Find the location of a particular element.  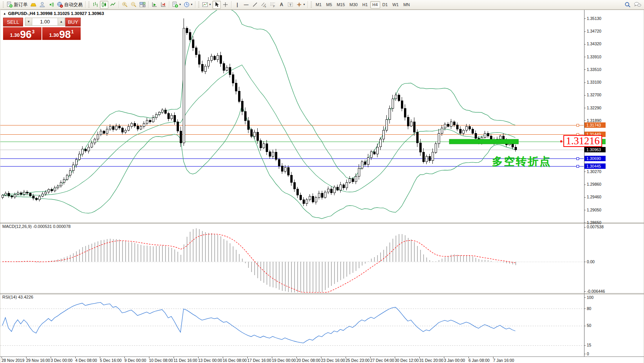

highlight-rectangle is located at coordinates (484, 142).